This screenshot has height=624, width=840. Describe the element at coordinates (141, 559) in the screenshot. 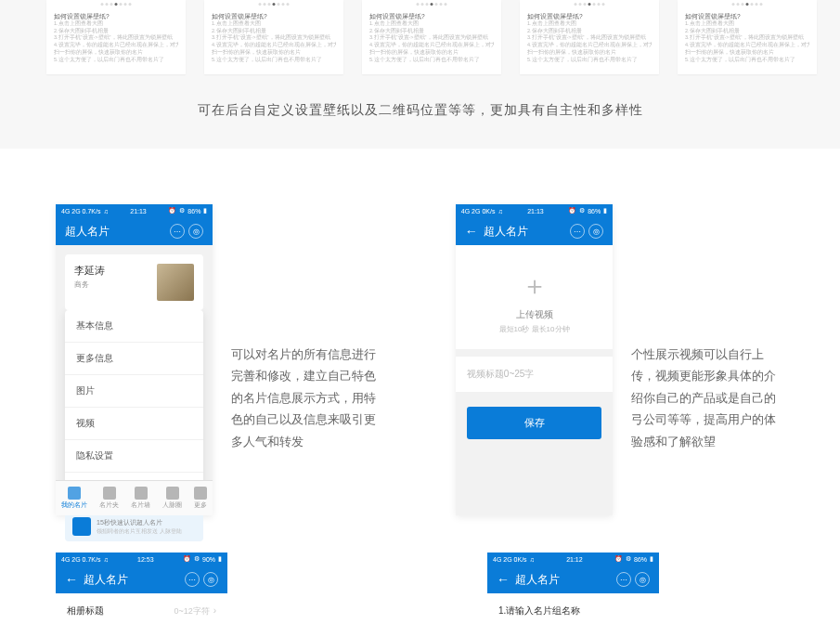

I see `status-bar: 4G 2G 0.7K/s♫ 12:53 ⏰⚙90%▮` at that location.